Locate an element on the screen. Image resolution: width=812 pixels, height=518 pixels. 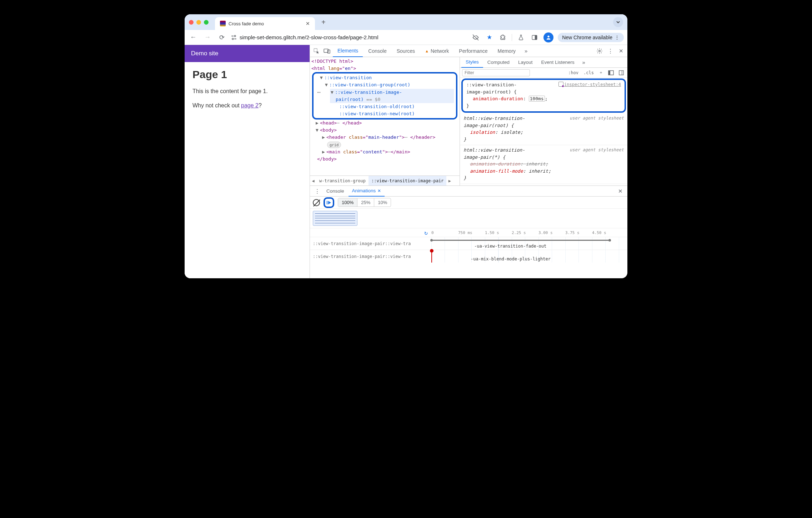
styles-tab-styles: Styles is located at coordinates (472, 62).